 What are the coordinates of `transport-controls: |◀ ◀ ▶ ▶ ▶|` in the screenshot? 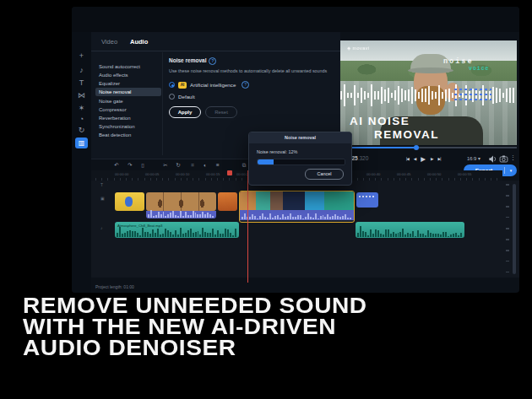 It's located at (436, 159).